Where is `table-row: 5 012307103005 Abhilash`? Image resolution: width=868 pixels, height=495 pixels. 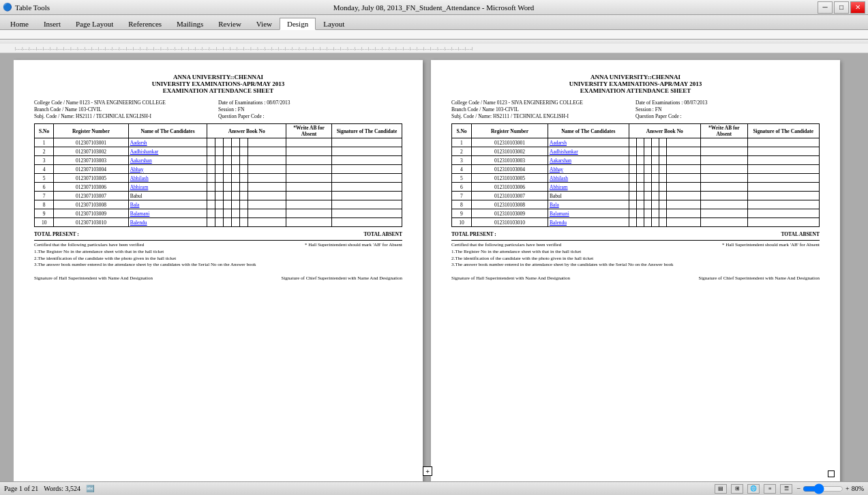 table-row: 5 012307103005 Abhilash is located at coordinates (218, 179).